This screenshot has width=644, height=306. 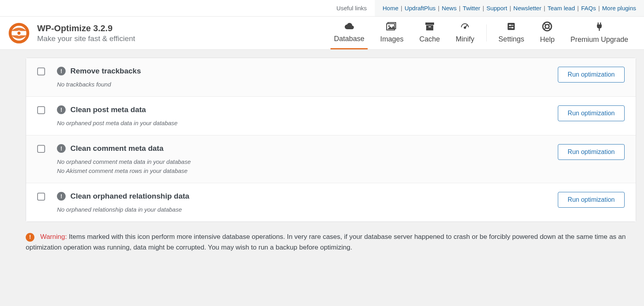 I want to click on plug-icon, so click(x=599, y=27).